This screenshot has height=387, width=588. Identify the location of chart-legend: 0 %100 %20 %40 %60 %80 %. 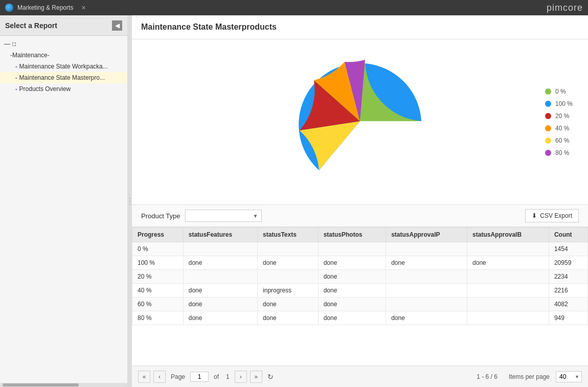
(559, 122).